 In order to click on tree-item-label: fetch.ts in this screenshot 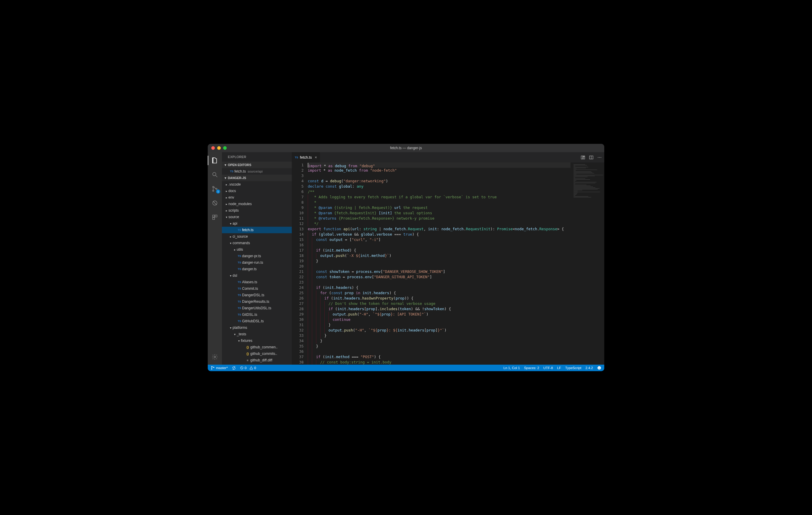, I will do `click(248, 230)`.